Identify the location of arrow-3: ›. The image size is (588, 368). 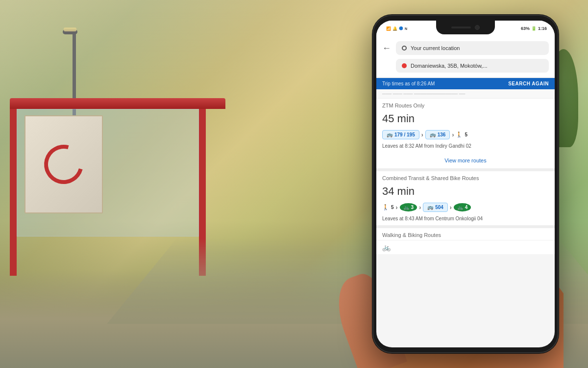
(397, 208).